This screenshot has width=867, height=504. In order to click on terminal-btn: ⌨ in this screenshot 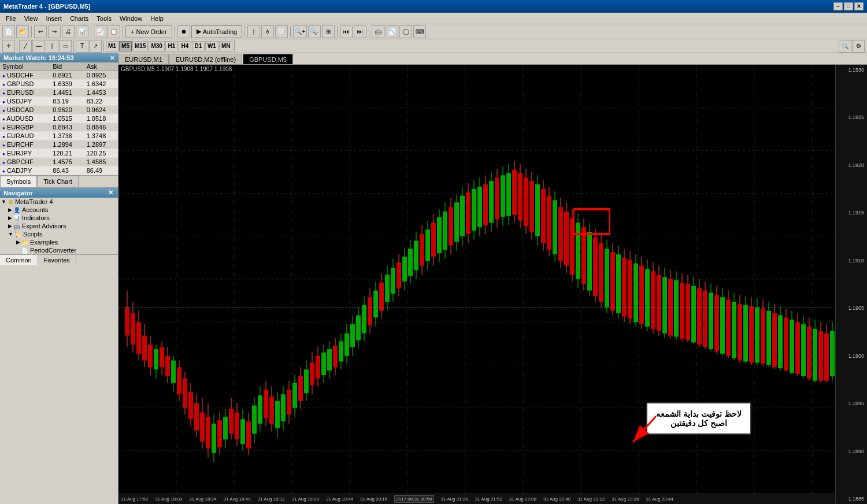, I will do `click(420, 32)`.